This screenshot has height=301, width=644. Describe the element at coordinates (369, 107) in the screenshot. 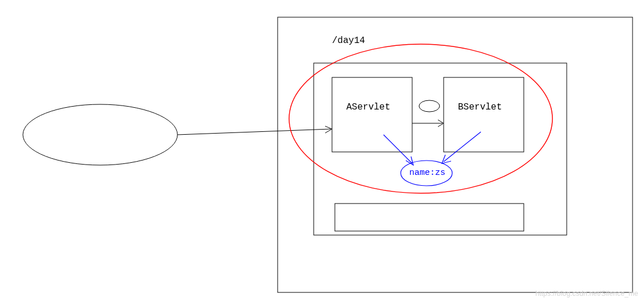

I see `aservlet-label: AServlet` at that location.